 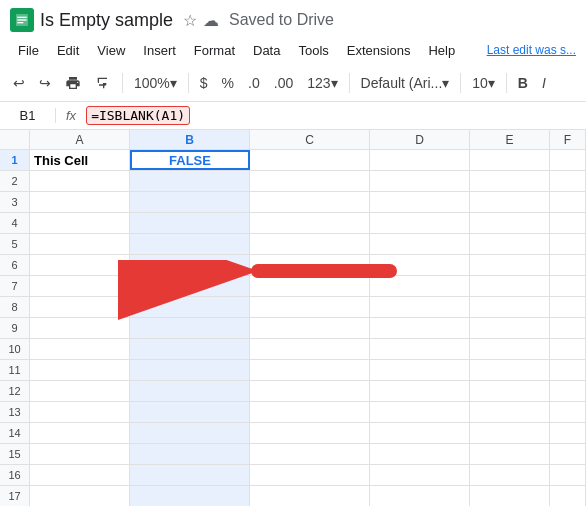 What do you see at coordinates (420, 160) in the screenshot?
I see `cell-d1` at bounding box center [420, 160].